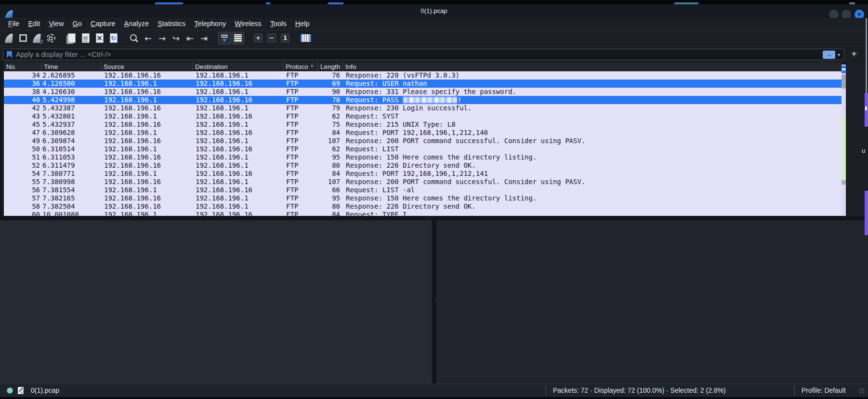 This screenshot has width=868, height=399. Describe the element at coordinates (423, 92) in the screenshot. I see `packet-row-38: 384.126630192.168.196.16192.168.196.1FTP…` at that location.